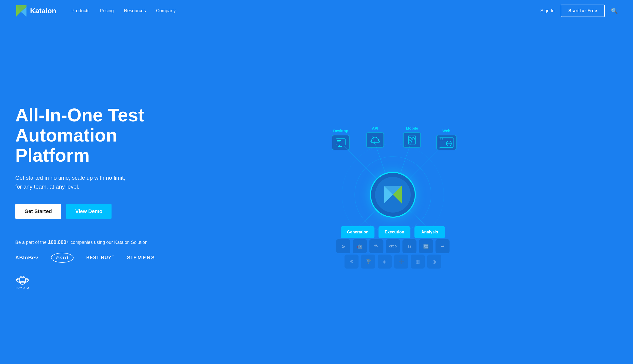  Describe the element at coordinates (92, 242) in the screenshot. I see `social-proof-text: Be a part of the 100,000+ companies usin…` at that location.